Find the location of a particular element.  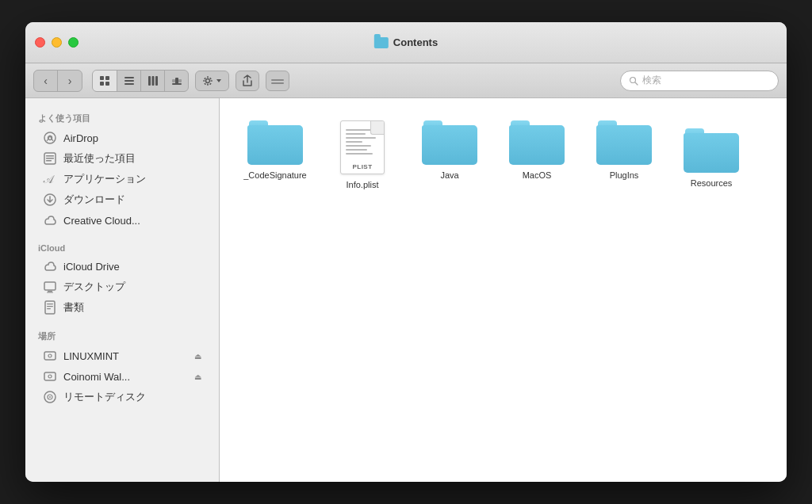

creative-cloud-icon is located at coordinates (50, 220).